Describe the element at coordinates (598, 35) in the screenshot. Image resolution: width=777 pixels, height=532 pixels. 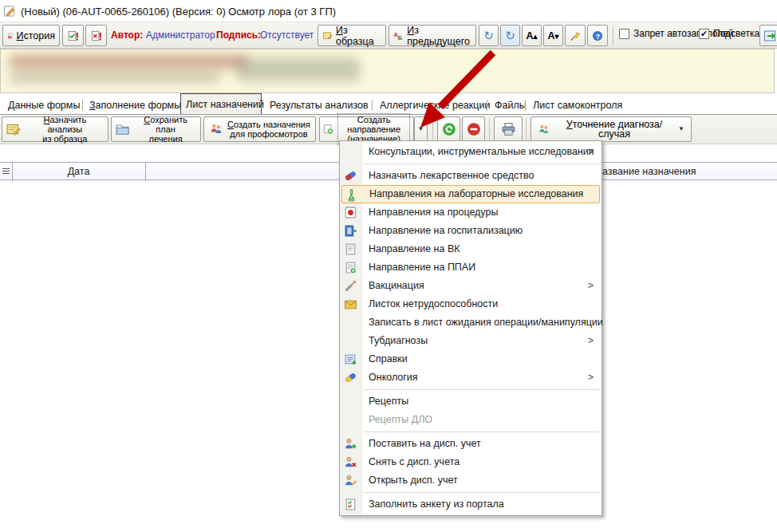
I see `help-button: ?` at that location.